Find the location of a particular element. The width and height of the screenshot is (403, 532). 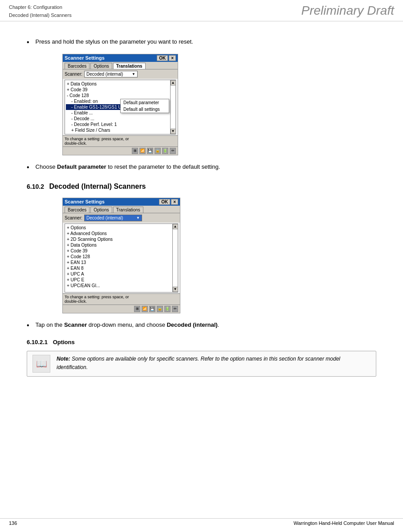

list-item: + UPC/EAN Gl... is located at coordinates (118, 286).